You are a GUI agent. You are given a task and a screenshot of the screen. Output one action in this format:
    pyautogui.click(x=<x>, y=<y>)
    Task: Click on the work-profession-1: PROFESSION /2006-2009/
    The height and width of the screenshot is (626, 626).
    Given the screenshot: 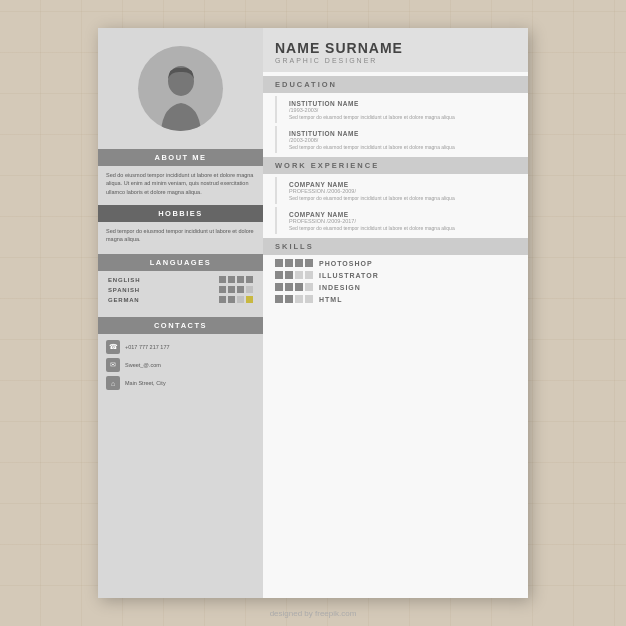 What is the action you would take?
    pyautogui.click(x=396, y=191)
    